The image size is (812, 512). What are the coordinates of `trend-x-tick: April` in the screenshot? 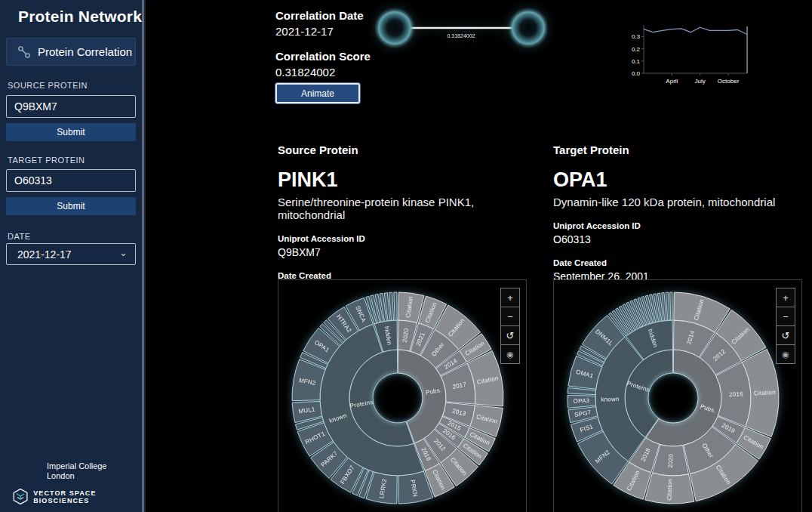 It's located at (672, 82).